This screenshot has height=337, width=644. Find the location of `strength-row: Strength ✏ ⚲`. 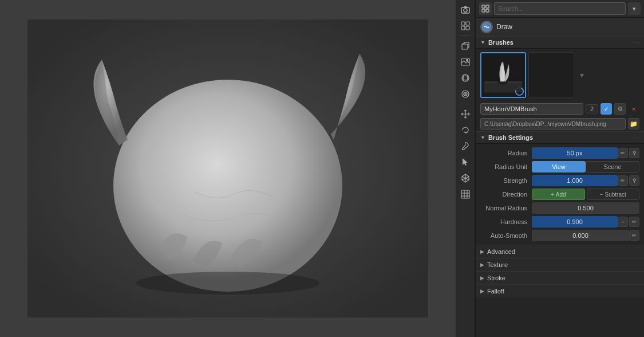

strength-row: Strength ✏ ⚲ is located at coordinates (560, 181).